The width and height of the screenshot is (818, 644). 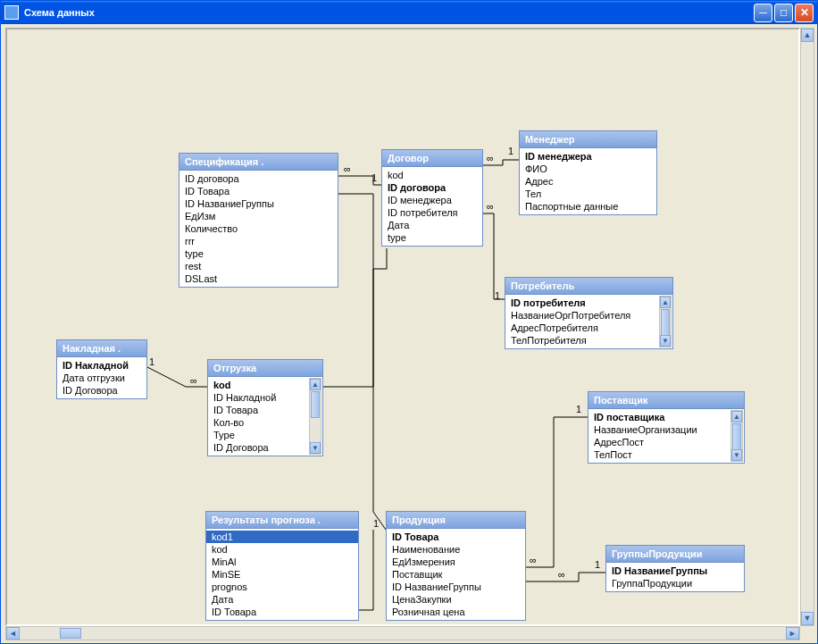 I want to click on field: НазваниеОрганизации, so click(x=659, y=430).